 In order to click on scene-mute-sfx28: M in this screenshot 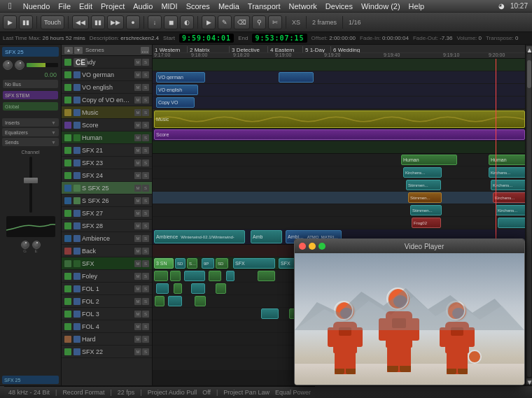, I will do `click(138, 226)`.